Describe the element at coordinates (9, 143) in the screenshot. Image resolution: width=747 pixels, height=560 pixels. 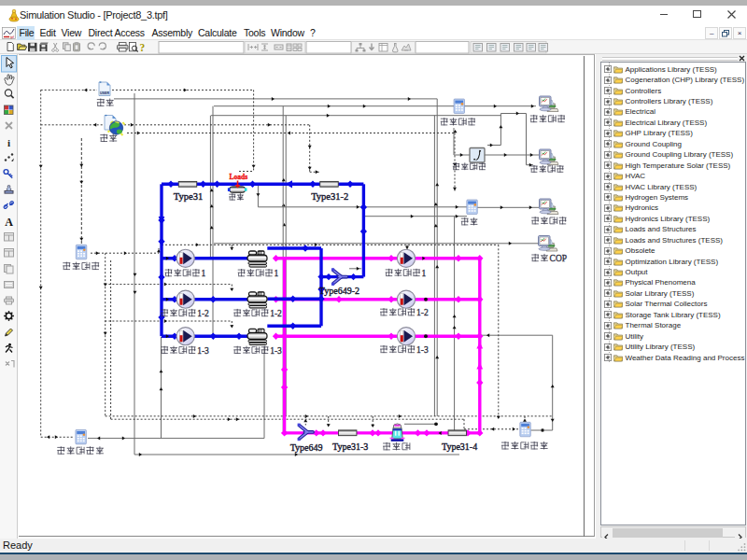
I see `svg-text: i` at that location.